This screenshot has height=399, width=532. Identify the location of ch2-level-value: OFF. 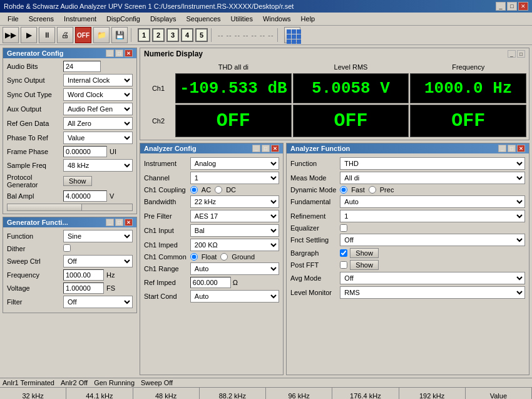
(351, 121).